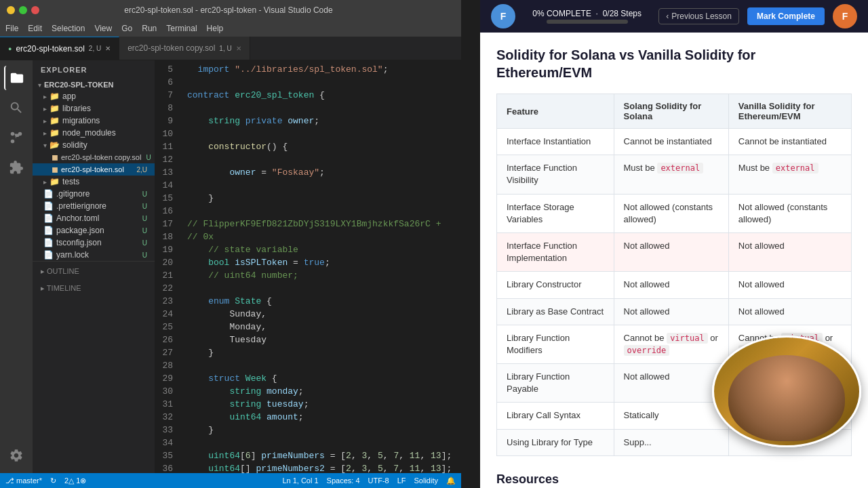 Image resolution: width=868 pixels, height=488 pixels. Describe the element at coordinates (60, 48) in the screenshot. I see `tab-active-file: ● erc20-spl-token.sol 2, U ✕` at that location.